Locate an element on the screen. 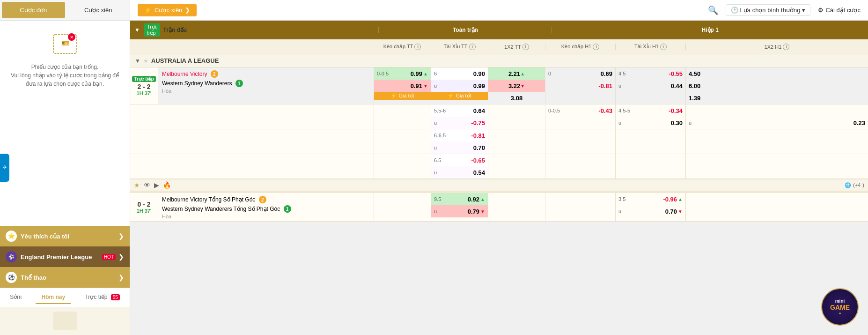  ext-keo-h1-row1: 0-0.5 -0.43 is located at coordinates (581, 111).